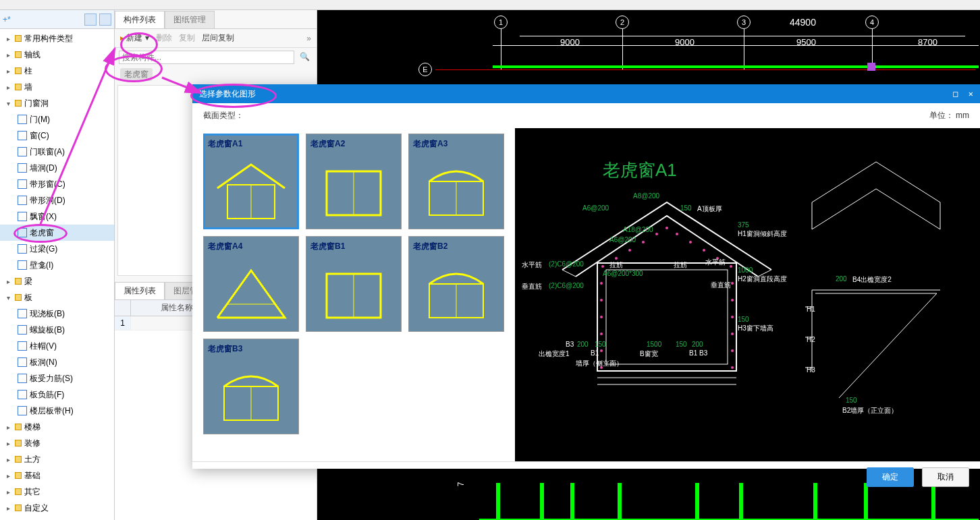 This screenshot has width=980, height=520. Describe the element at coordinates (7, 20) in the screenshot. I see `add-icon: +*` at that location.